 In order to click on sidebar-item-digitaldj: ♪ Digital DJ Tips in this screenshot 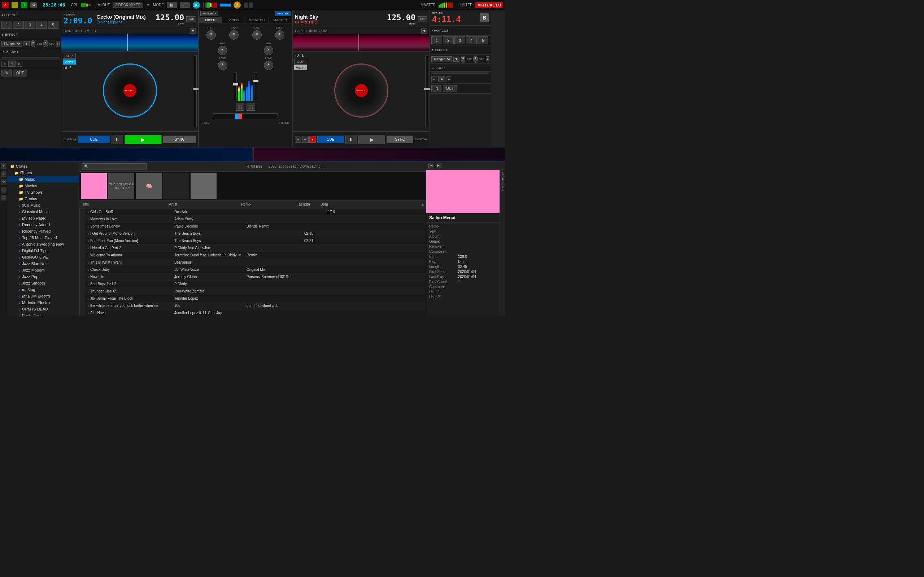, I will do `click(43, 250)`.